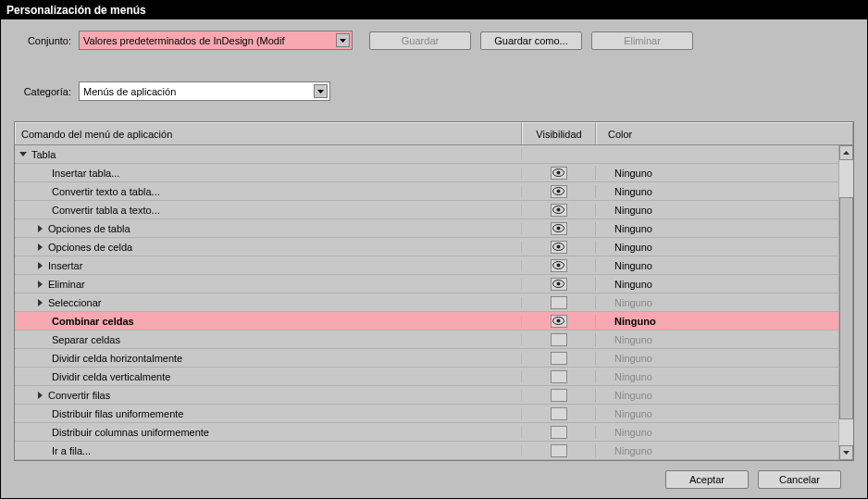 This screenshot has width=868, height=499. What do you see at coordinates (846, 308) in the screenshot?
I see `scroll-thumb` at bounding box center [846, 308].